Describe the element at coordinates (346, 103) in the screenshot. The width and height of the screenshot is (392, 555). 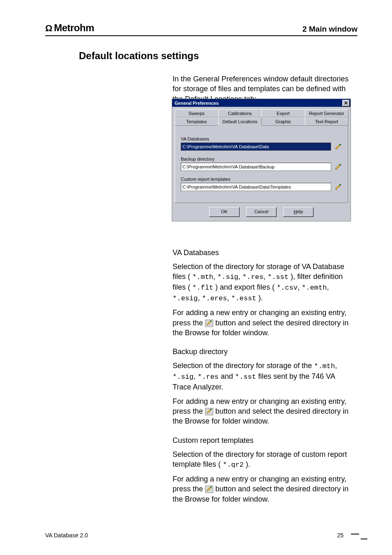
I see `close-icon: ✕` at that location.